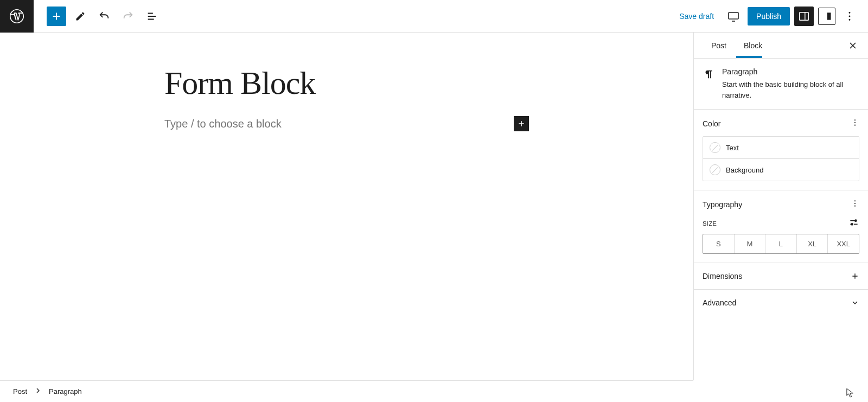  What do you see at coordinates (781, 244) in the screenshot?
I see `font-size-group: S M L XL XXL` at bounding box center [781, 244].